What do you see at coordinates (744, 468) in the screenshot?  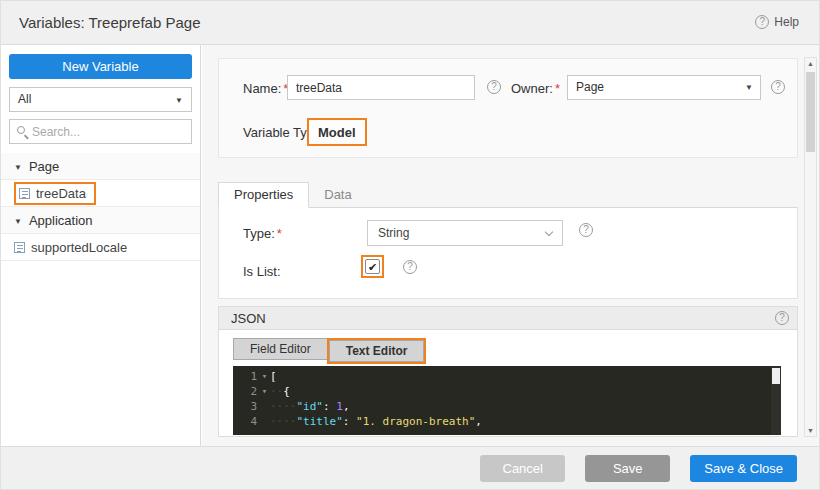 I see `save-and-close-button: Save & Close` at bounding box center [744, 468].